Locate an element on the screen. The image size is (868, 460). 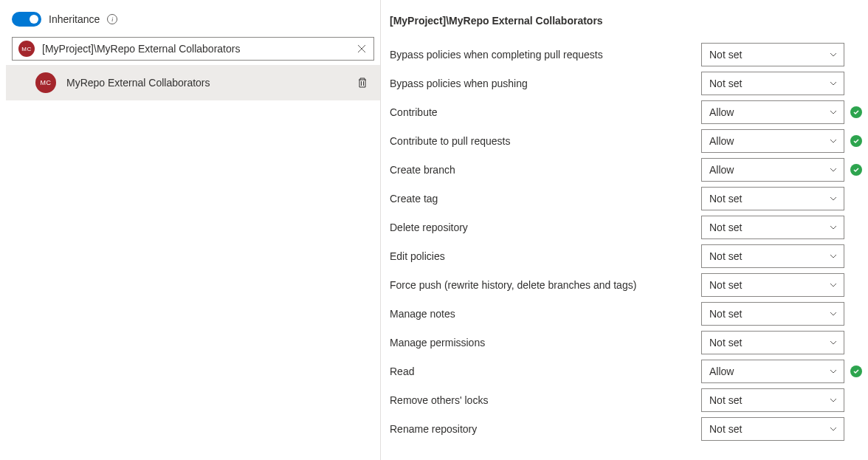
permissions-title: [MyProject]\MyRepo External Collaborator… is located at coordinates (629, 27).